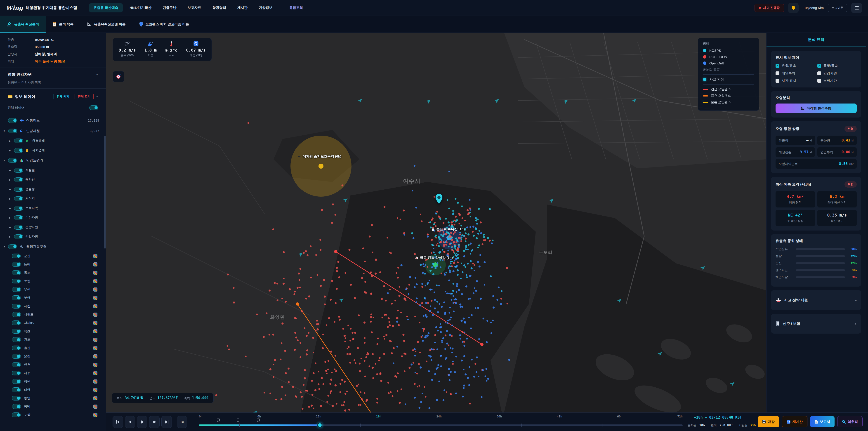 Image resolution: width=868 pixels, height=431 pixels. Describe the element at coordinates (793, 8) in the screenshot. I see `notifications-button` at that location.